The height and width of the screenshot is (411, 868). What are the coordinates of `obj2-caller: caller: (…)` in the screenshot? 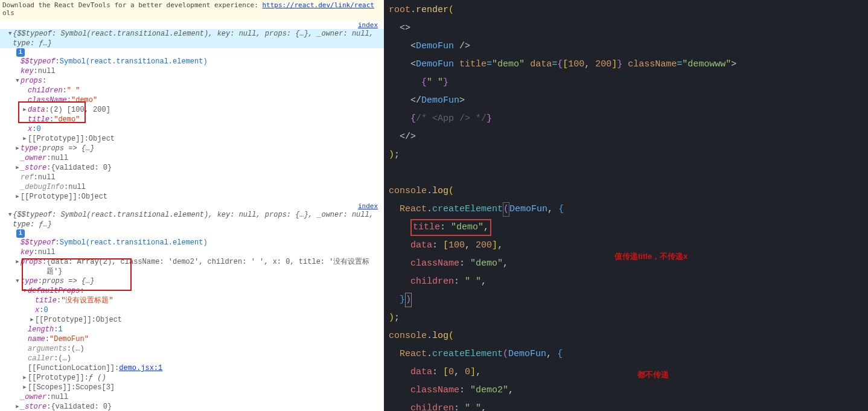 It's located at (192, 358).